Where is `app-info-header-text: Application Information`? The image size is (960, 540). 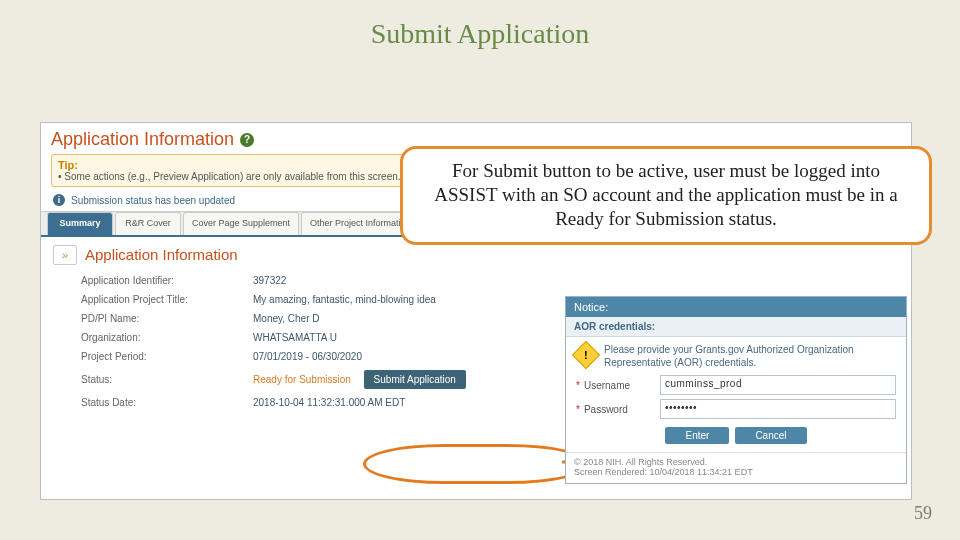 app-info-header-text: Application Information is located at coordinates (142, 140).